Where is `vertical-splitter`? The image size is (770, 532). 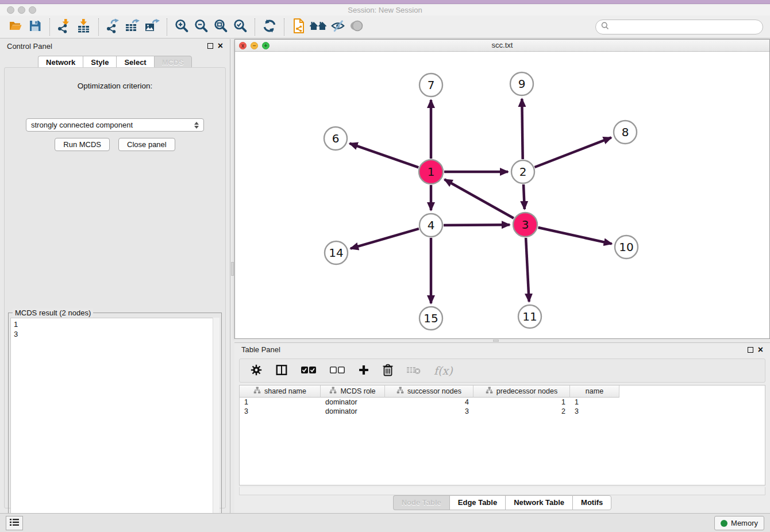
vertical-splitter is located at coordinates (232, 276).